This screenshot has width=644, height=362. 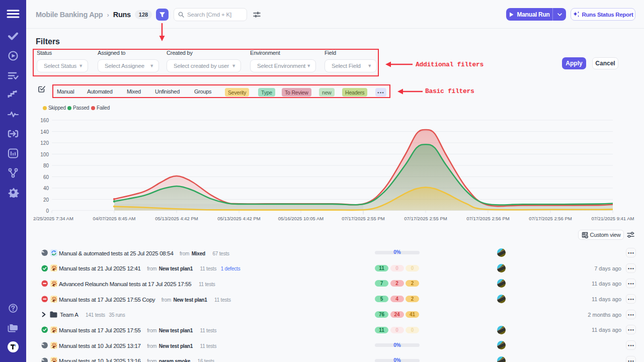 What do you see at coordinates (44, 132) in the screenshot?
I see `svg-text: 140` at bounding box center [44, 132].